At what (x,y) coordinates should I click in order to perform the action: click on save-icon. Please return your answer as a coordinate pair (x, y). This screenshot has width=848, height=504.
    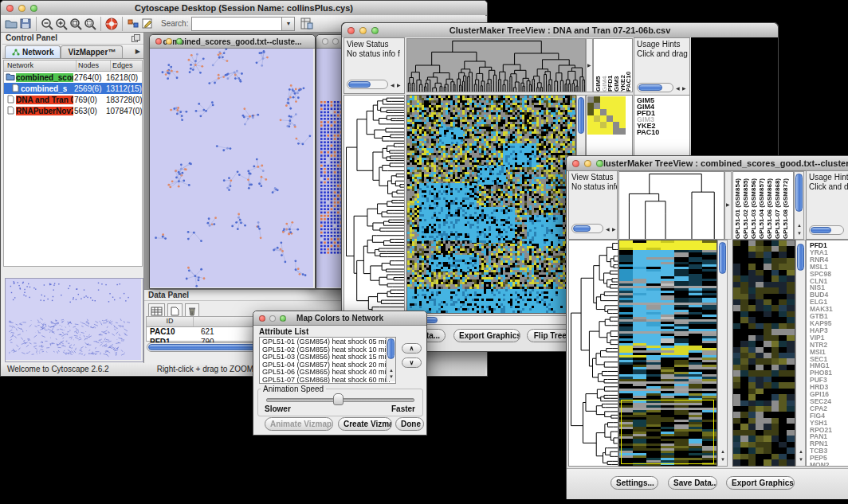
    Looking at the image, I should click on (26, 24).